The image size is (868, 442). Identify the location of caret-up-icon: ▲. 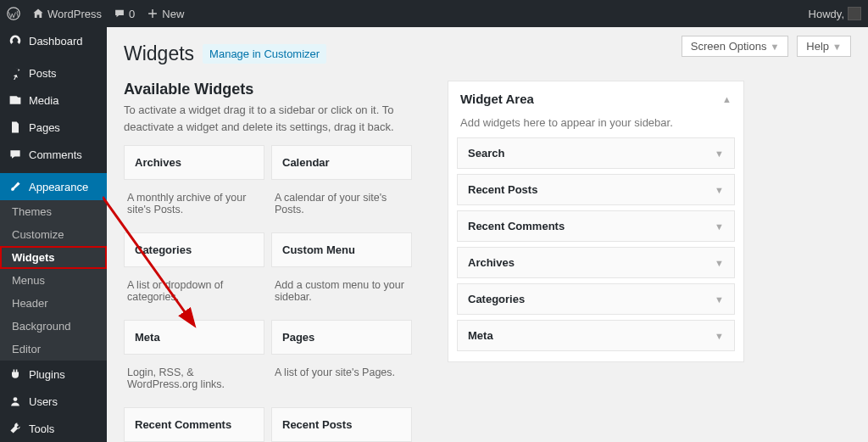
(727, 99).